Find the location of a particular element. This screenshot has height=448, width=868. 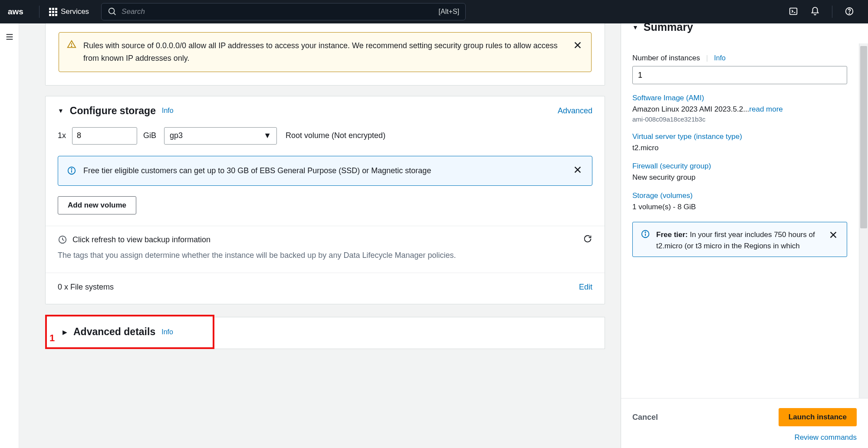

summary-footer: Cancel Launch instance Review commands is located at coordinates (745, 423).